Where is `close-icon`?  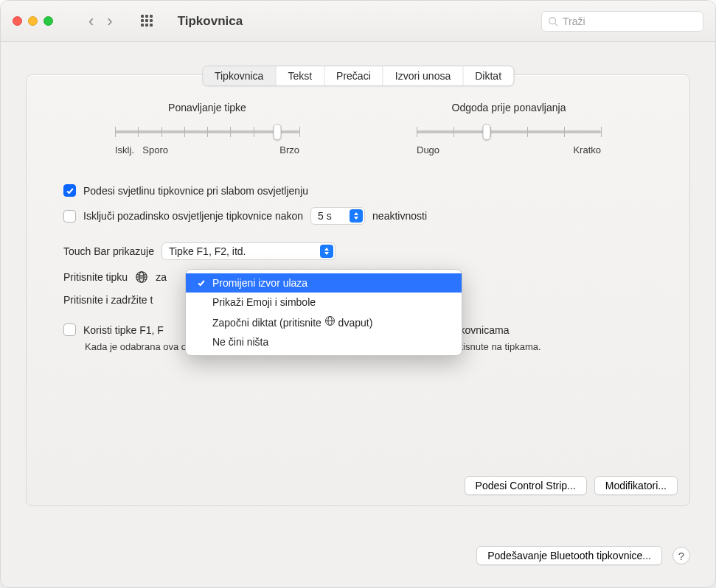 close-icon is located at coordinates (18, 21).